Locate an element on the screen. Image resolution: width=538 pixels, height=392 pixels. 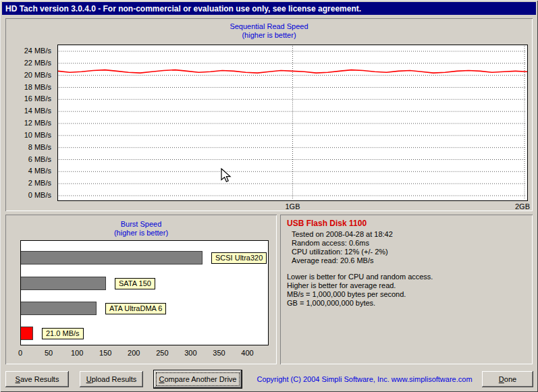
y-tick-label: 22 MB/s is located at coordinates (38, 63).